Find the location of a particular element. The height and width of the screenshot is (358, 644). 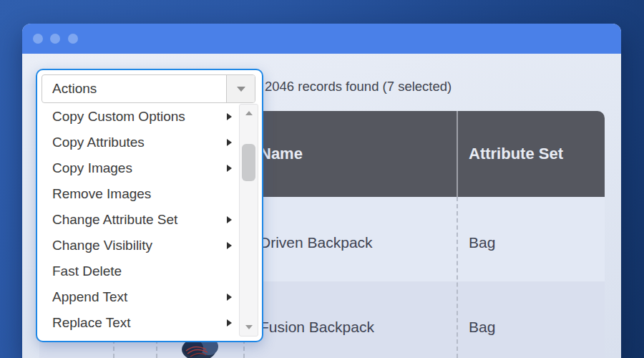

menu-item-change-visibility: Change Visibility is located at coordinates (139, 246).